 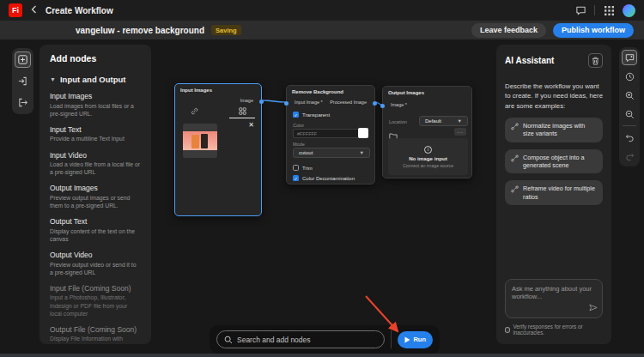 I want to click on empty-state: i No image input Connect an image source, so click(x=428, y=156).